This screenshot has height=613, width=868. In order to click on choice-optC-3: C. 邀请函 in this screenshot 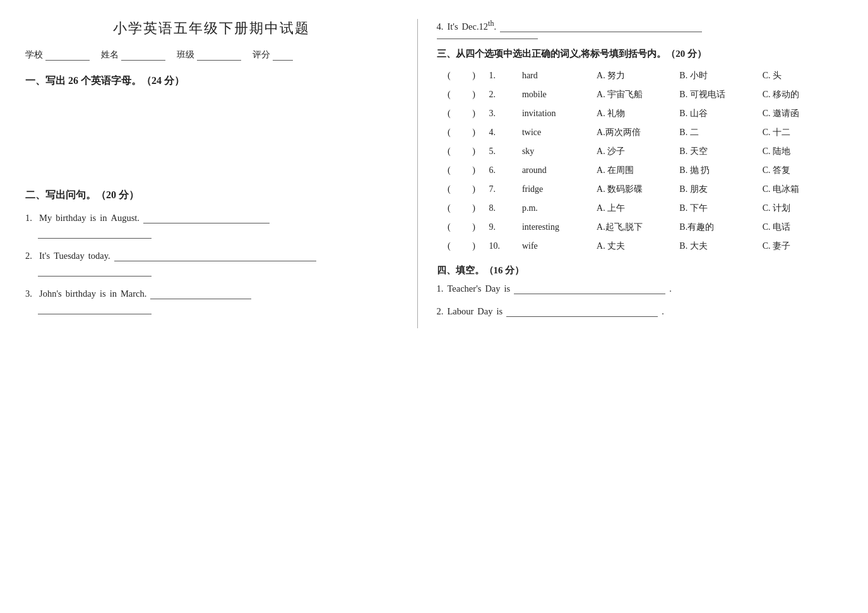, I will do `click(802, 114)`.